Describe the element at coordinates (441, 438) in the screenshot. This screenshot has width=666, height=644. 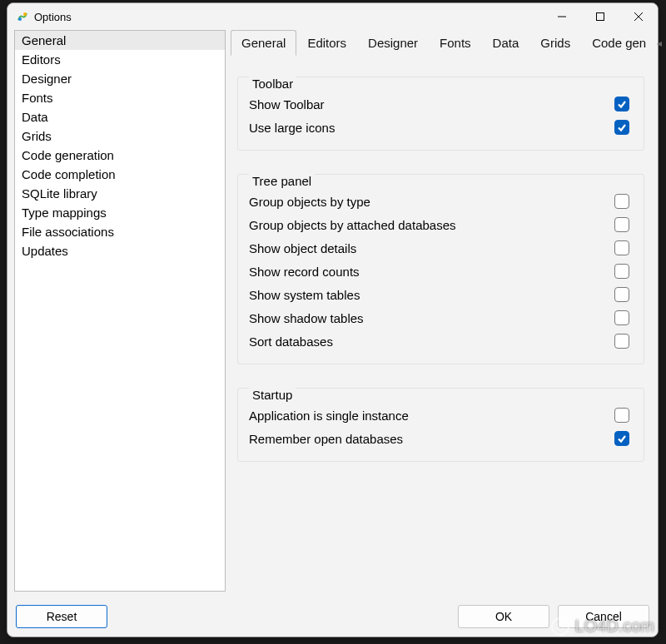
I see `option-row: Remember open databases` at that location.